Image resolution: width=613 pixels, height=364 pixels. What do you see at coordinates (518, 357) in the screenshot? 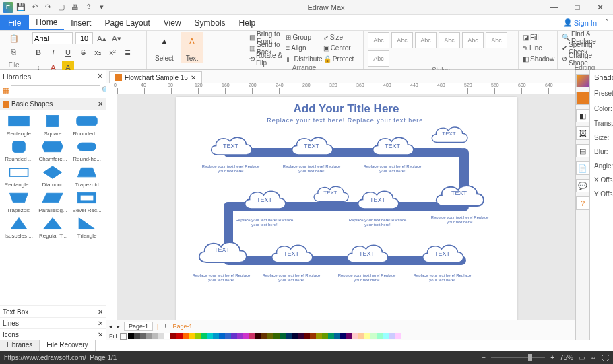
I see `zoom-slider` at bounding box center [518, 357].